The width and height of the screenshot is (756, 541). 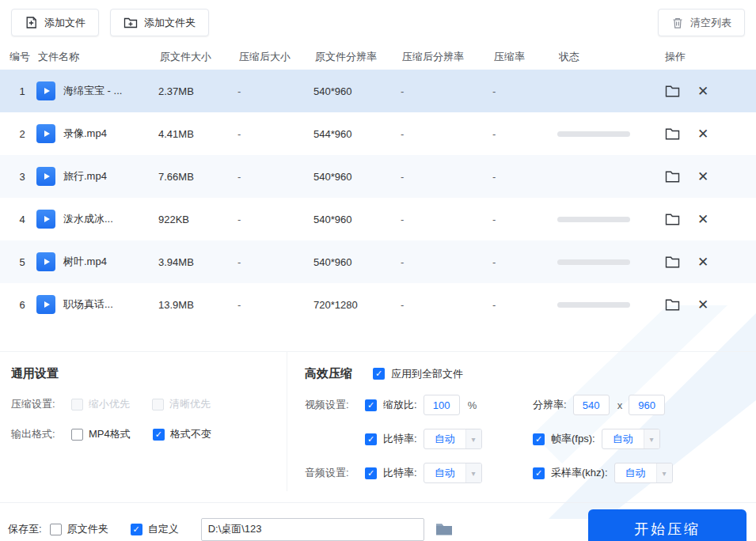 I want to click on col-header-status: 状态, so click(x=610, y=57).